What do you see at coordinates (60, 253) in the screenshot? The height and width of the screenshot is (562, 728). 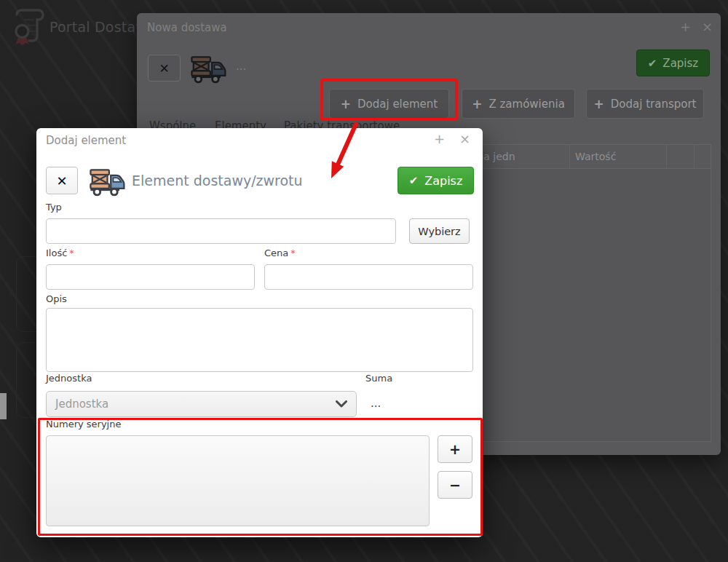 I see `ilosc-label: Ilość*` at bounding box center [60, 253].